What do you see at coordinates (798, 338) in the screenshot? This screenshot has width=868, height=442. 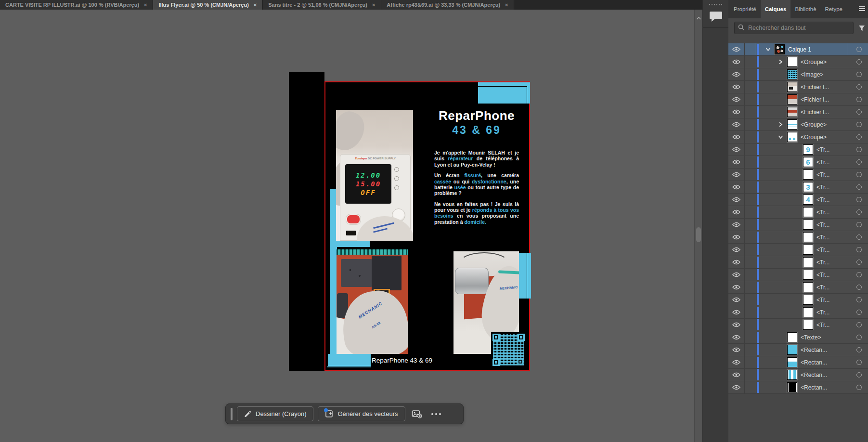 I see `layer-row: <Texte>` at bounding box center [798, 338].